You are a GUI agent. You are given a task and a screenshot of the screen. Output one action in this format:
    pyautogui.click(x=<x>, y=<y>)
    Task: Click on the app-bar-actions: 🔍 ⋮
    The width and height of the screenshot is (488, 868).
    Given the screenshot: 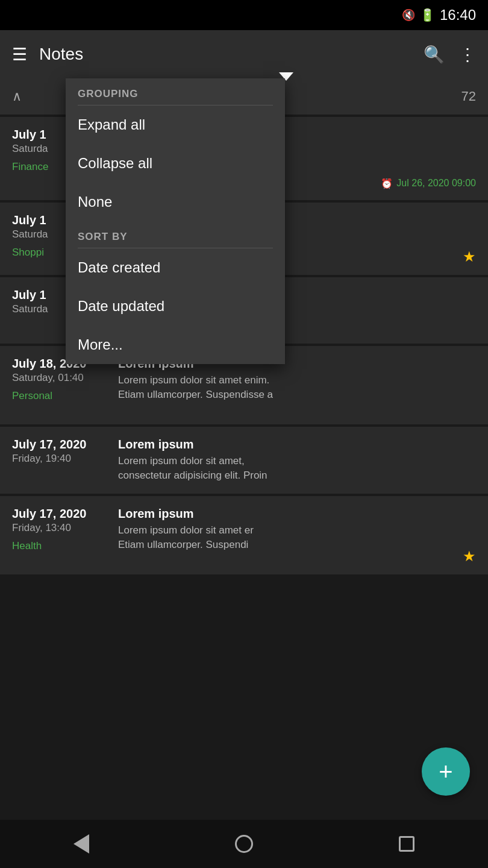 What is the action you would take?
    pyautogui.click(x=449, y=54)
    